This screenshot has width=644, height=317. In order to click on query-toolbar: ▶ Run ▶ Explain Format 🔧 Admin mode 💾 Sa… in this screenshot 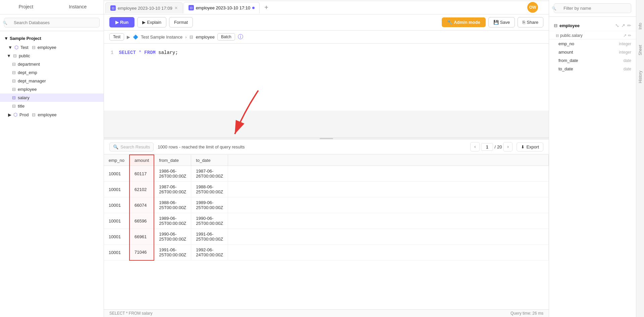, I will do `click(326, 22)`.